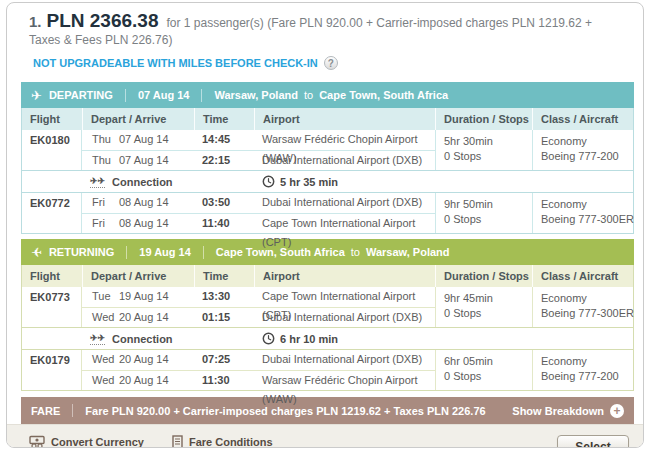 This screenshot has height=452, width=650. I want to click on duration-stops: 5hr 30min0 Stops, so click(484, 150).